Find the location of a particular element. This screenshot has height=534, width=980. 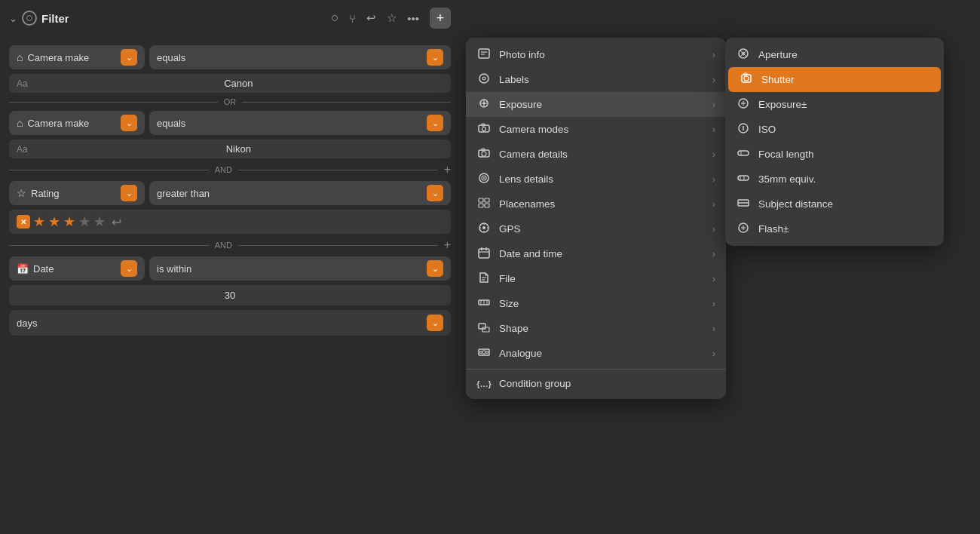

star-4: ★ is located at coordinates (84, 222).